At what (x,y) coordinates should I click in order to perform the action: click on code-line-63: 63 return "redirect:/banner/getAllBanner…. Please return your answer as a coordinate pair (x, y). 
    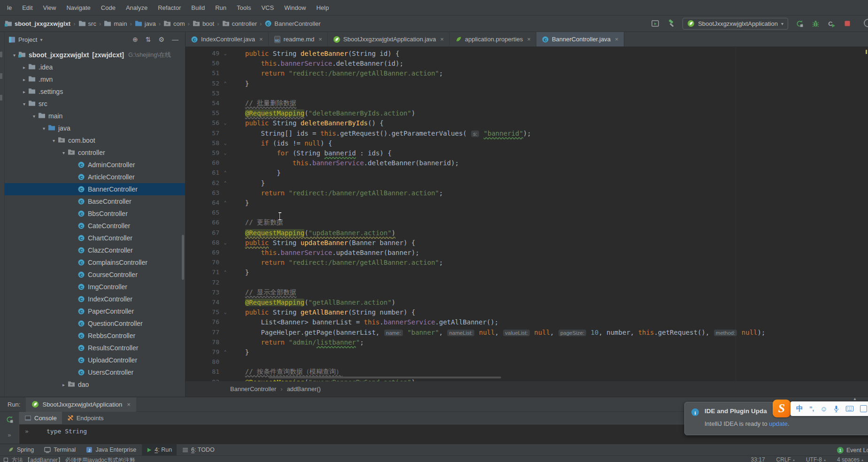
    Looking at the image, I should click on (527, 192).